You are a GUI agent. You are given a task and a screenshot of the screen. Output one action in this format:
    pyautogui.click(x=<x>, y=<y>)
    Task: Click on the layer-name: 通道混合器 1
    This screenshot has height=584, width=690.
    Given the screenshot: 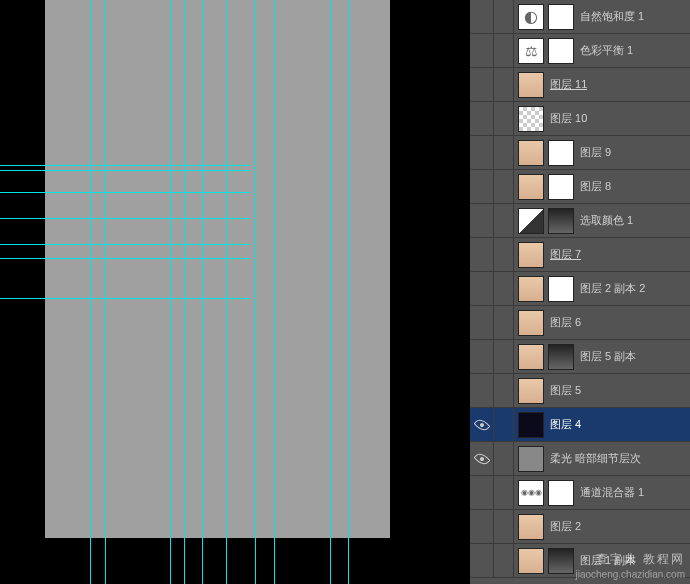 What is the action you would take?
    pyautogui.click(x=609, y=492)
    